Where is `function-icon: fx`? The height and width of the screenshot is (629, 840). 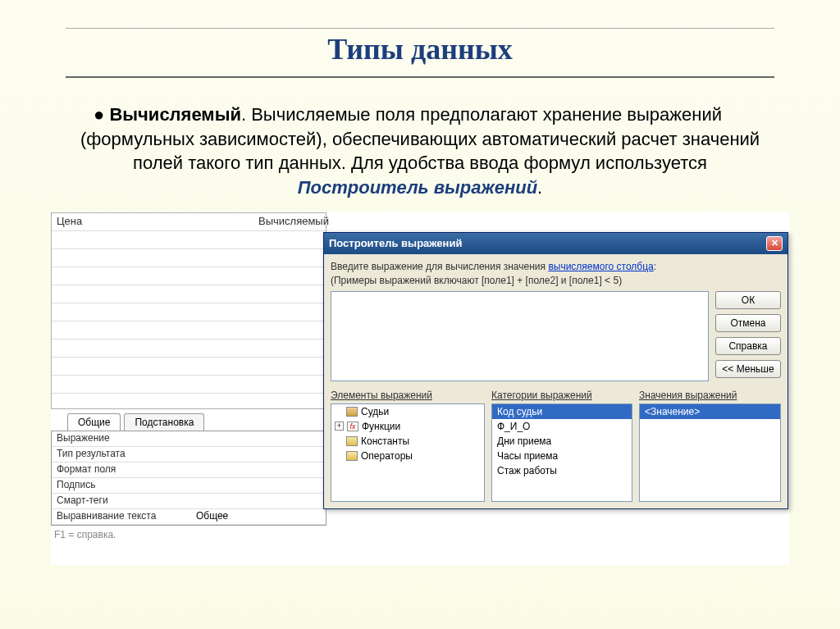 function-icon: fx is located at coordinates (353, 426).